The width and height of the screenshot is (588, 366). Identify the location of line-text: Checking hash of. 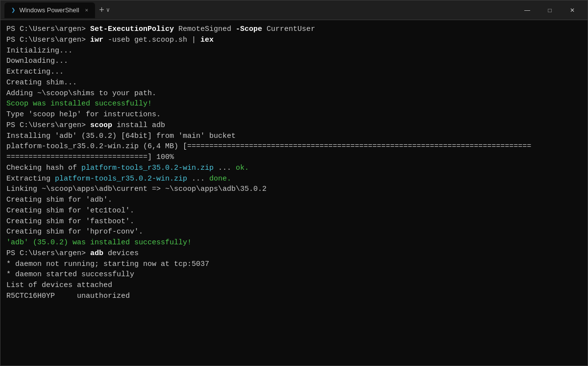
(44, 168).